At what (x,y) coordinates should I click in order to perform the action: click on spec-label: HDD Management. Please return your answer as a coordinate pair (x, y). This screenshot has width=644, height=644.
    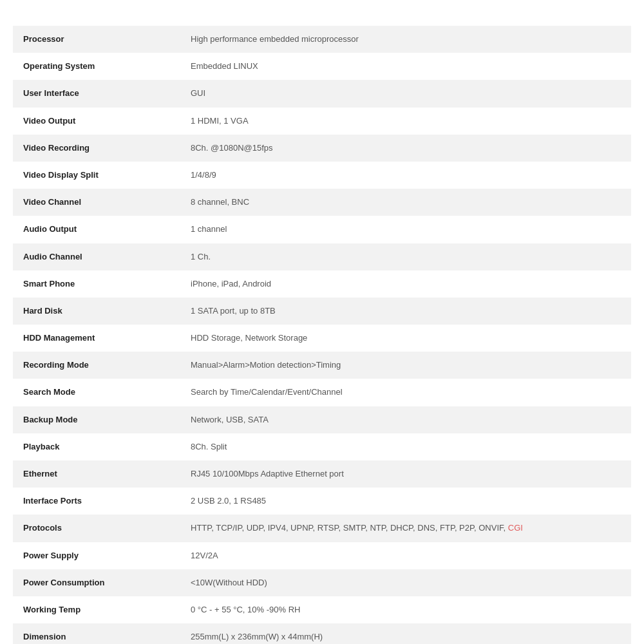
    Looking at the image, I should click on (97, 338).